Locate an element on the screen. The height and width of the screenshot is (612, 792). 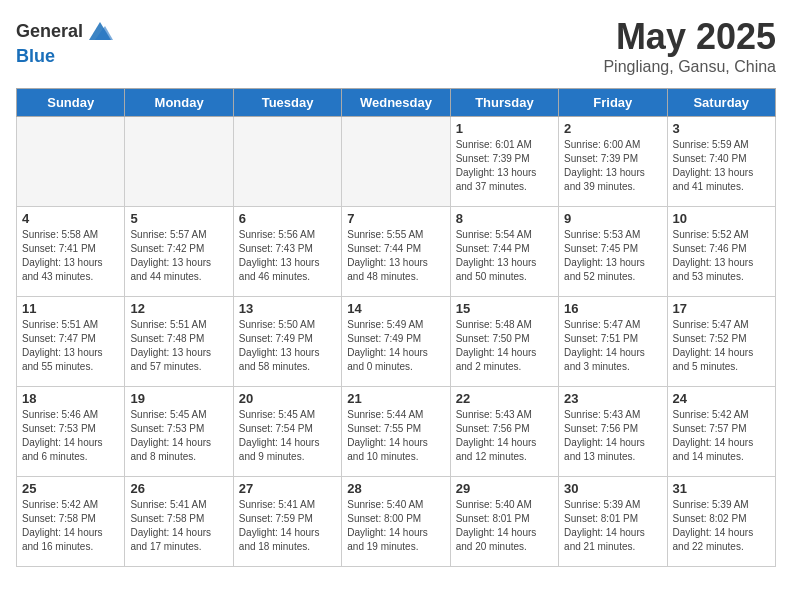
day-info: Sunrise: 6:01 AMSunset: 7:39 PMDaylight:… is located at coordinates (504, 166).